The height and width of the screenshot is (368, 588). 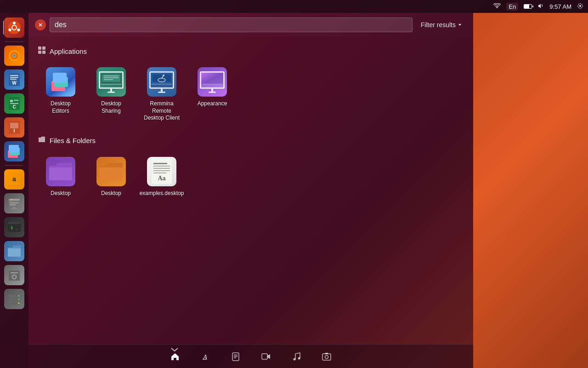 I want to click on settings-icon, so click(x=580, y=6).